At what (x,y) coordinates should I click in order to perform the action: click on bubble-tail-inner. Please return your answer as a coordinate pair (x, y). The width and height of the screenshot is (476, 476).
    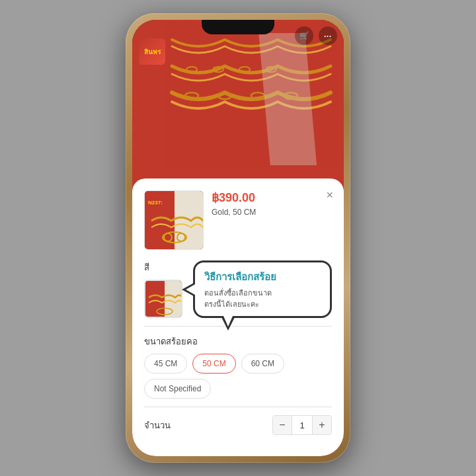
    Looking at the image, I should click on (228, 321).